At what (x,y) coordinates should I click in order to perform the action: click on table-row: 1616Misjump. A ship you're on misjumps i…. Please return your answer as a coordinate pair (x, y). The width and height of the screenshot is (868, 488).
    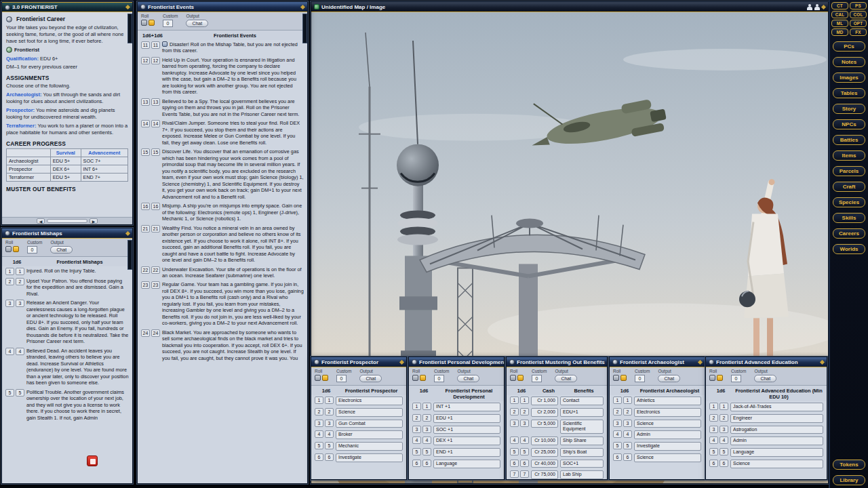
    Looking at the image, I should click on (222, 212).